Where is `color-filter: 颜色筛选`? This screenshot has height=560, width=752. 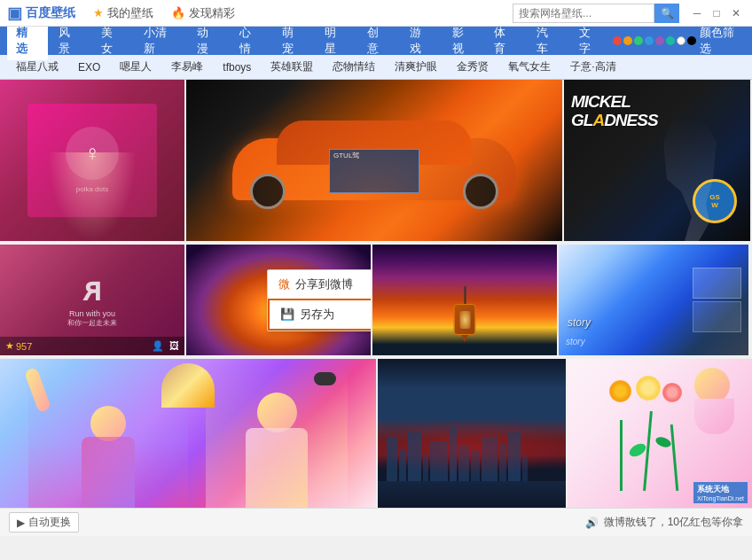
color-filter: 颜色筛选 is located at coordinates (679, 41).